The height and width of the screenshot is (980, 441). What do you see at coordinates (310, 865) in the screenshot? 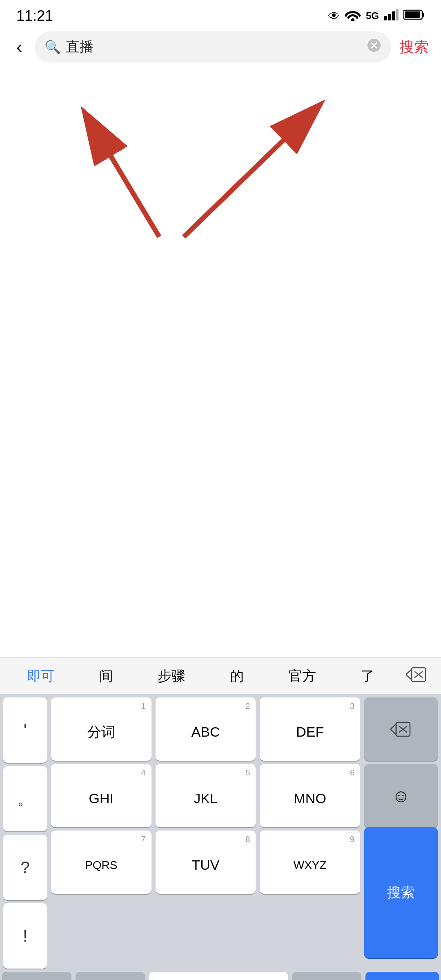
I see `key-9-label: WXYZ` at bounding box center [310, 865].